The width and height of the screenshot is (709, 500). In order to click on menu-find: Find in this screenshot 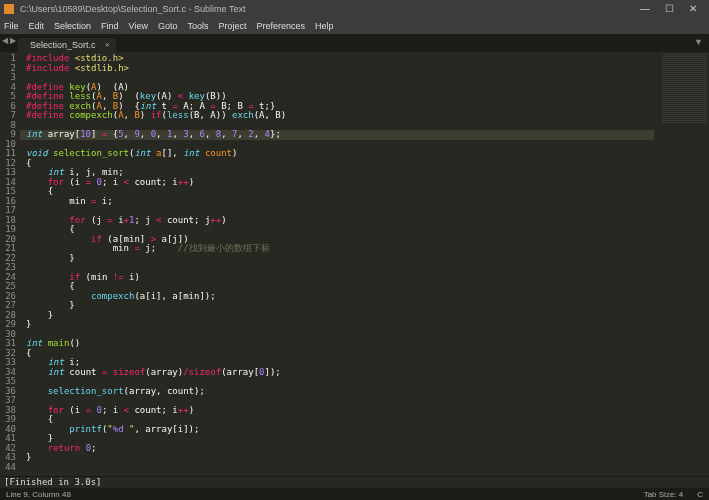, I will do `click(110, 26)`.